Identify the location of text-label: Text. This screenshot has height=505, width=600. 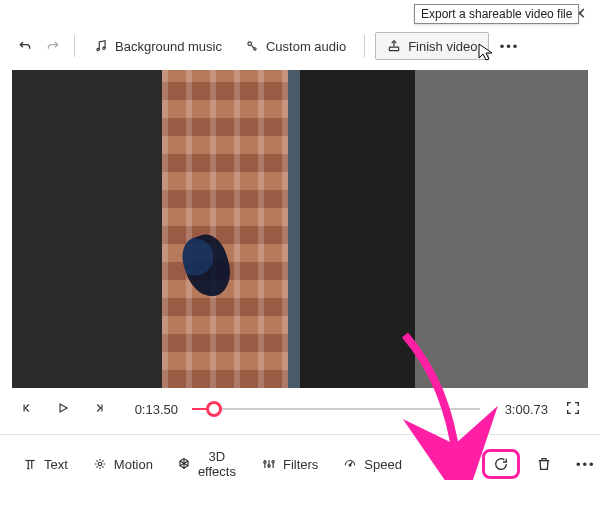
(56, 464).